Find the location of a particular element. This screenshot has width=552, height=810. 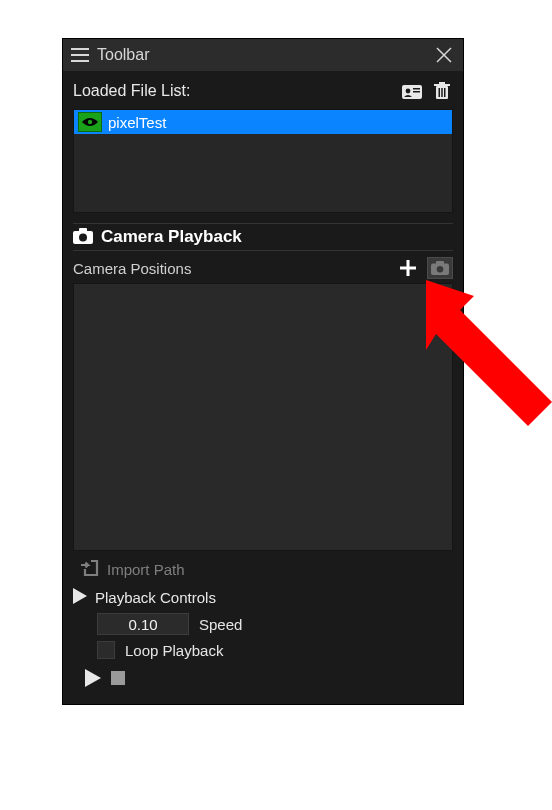

file-list: pixelTest is located at coordinates (263, 161).